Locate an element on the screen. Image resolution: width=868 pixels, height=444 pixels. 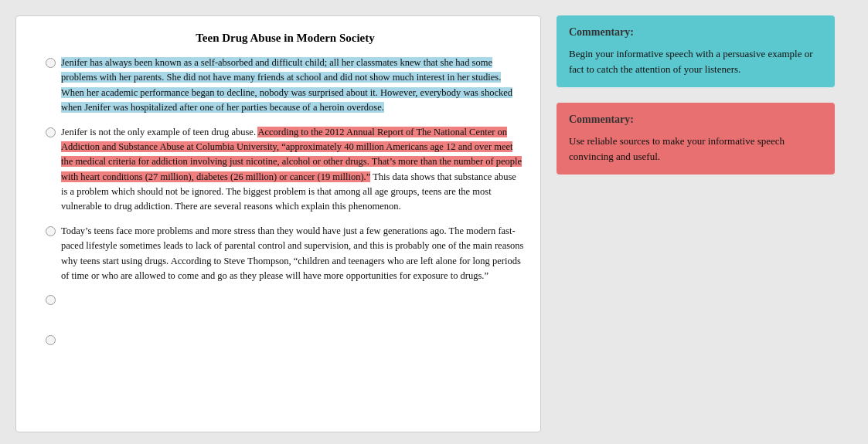
radio-p3 is located at coordinates (53, 230).